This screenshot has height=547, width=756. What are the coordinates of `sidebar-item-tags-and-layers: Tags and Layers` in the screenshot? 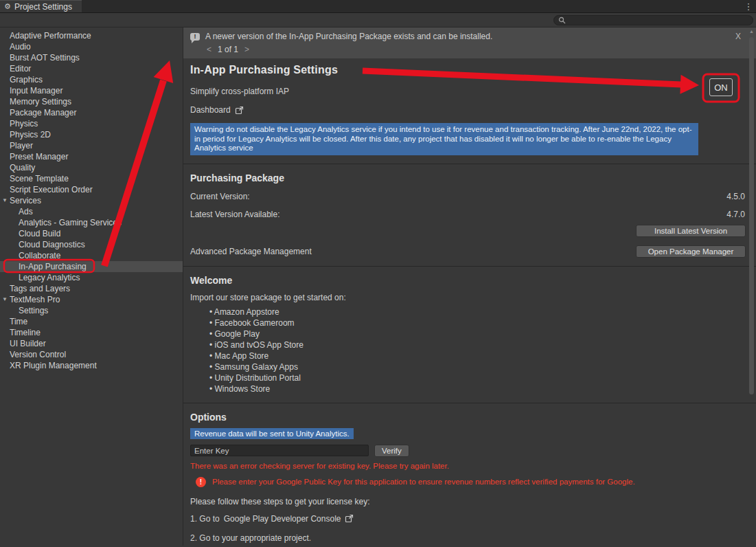 It's located at (91, 289).